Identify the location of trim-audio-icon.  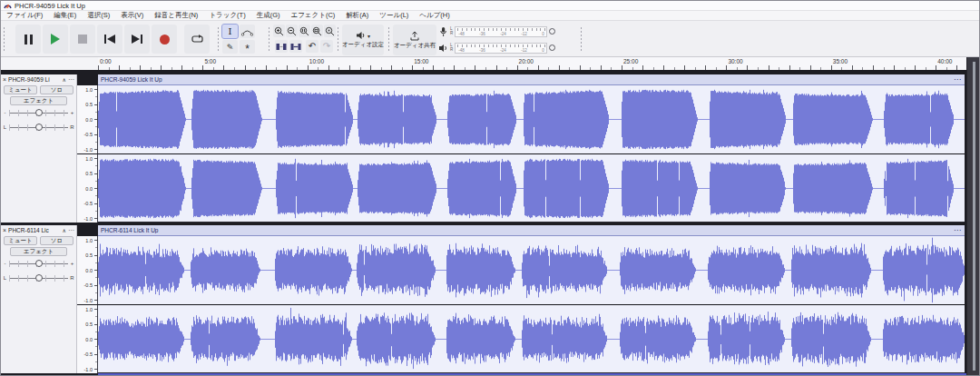
(281, 47).